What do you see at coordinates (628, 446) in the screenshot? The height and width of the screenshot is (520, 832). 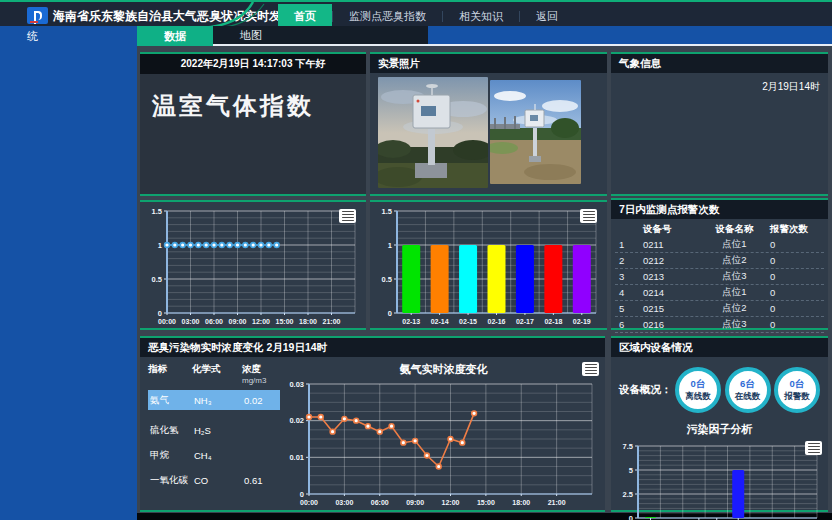 I see `svg-text: 7.5` at bounding box center [628, 446].